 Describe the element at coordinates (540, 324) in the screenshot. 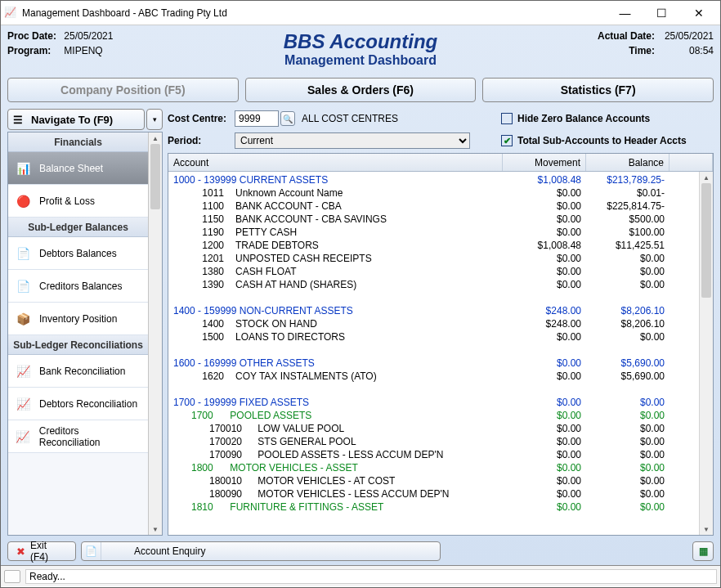

I see `cell-movement: $248.00` at that location.